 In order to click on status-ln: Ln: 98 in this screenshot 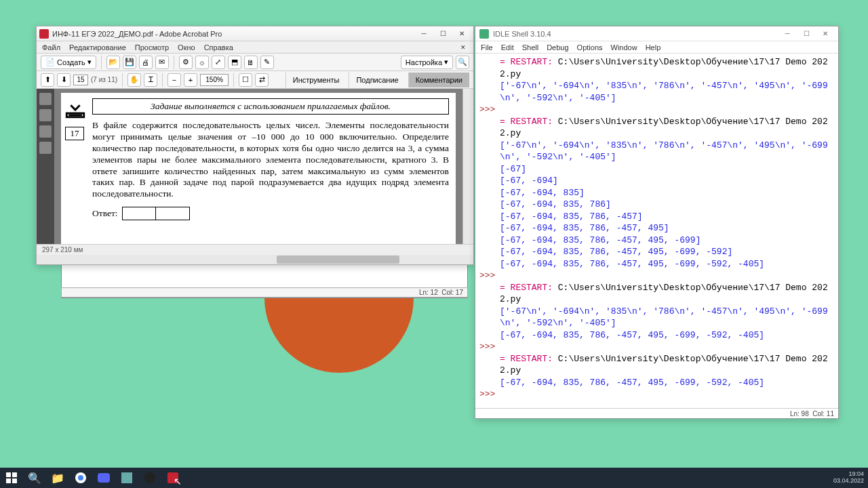, I will do `click(800, 413)`.